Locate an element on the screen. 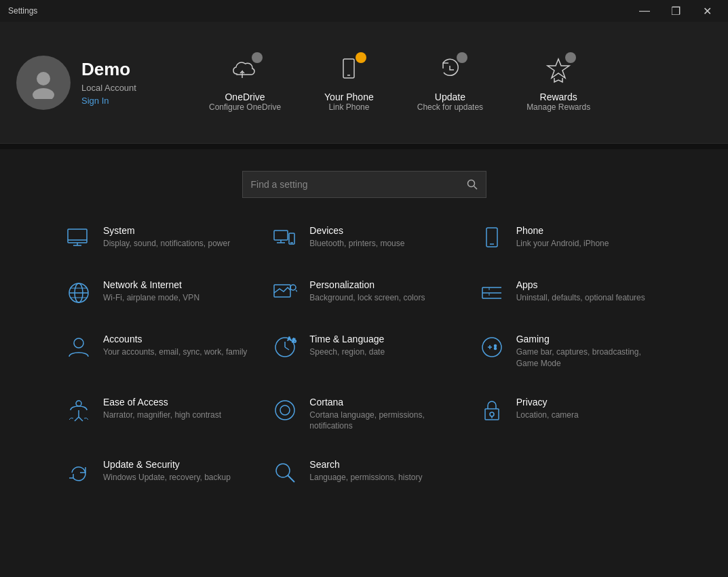  accounts-text: Accounts Your accounts, email, sync, wor… is located at coordinates (175, 346).